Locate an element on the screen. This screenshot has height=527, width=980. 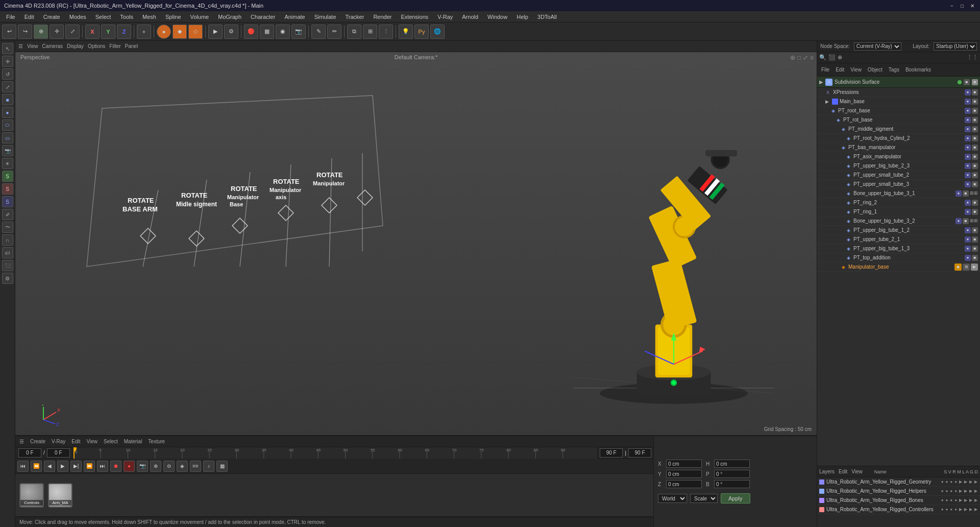
obj-menu-tags: Tags is located at coordinates (894, 69).